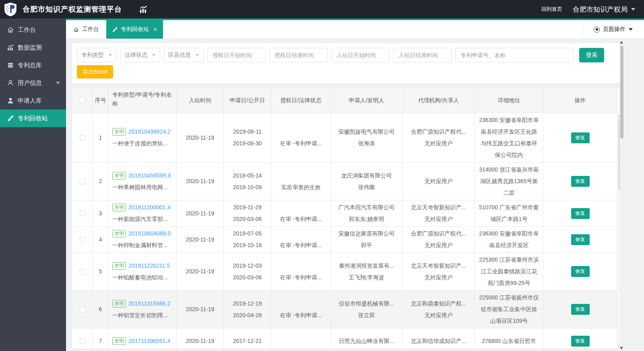 The height and width of the screenshot is (351, 644). I want to click on tab-workbench: 工作台, so click(86, 29).